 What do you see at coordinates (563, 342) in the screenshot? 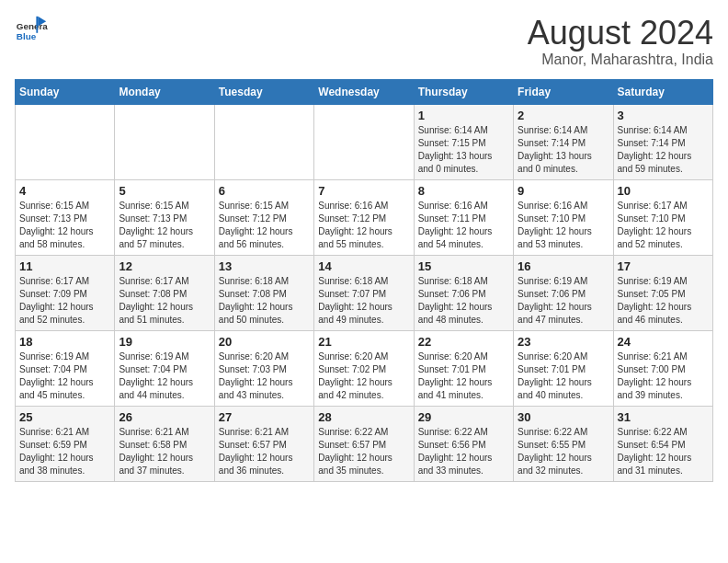
I see `day-number: 23` at bounding box center [563, 342].